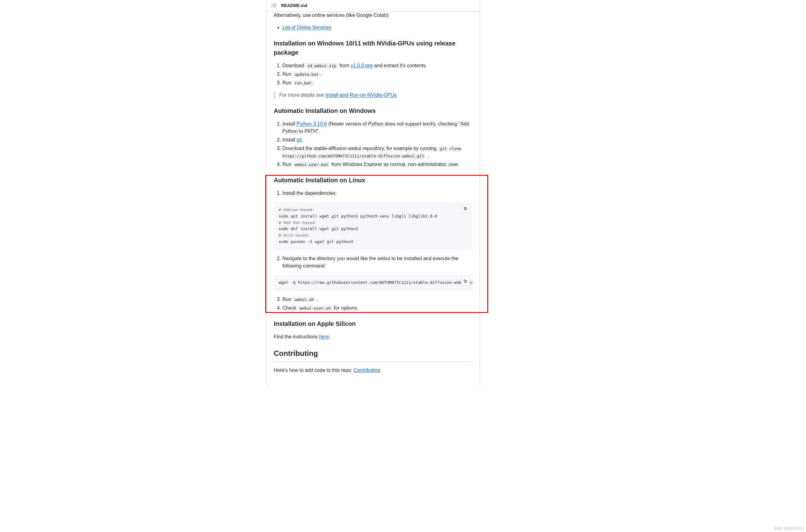 This screenshot has height=532, width=806. What do you see at coordinates (299, 140) in the screenshot?
I see `link-git: git` at bounding box center [299, 140].